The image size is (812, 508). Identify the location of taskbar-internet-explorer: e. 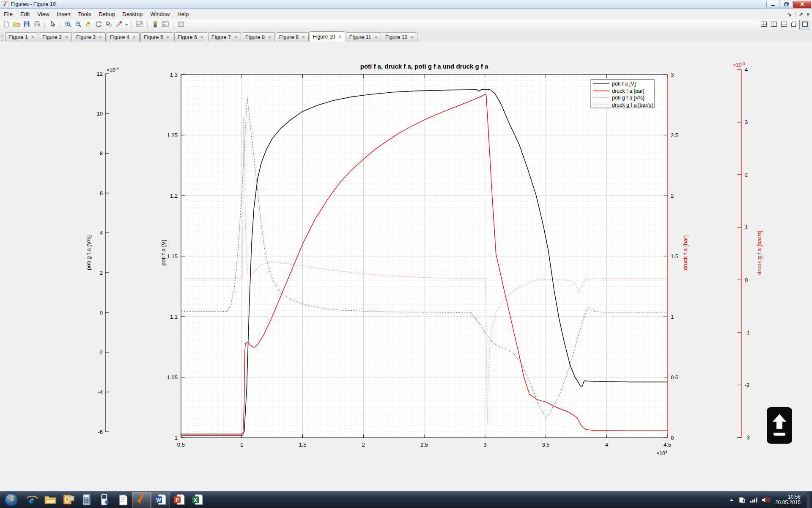
(32, 500).